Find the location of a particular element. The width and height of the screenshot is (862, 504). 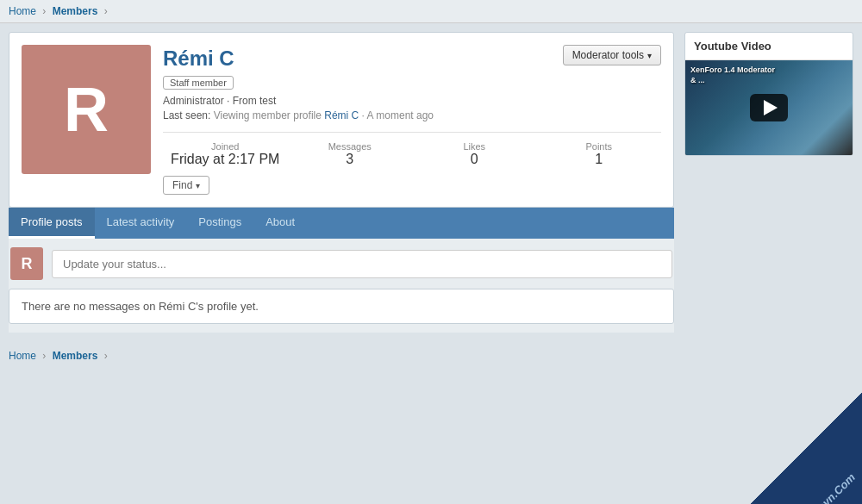

profile-role: Administrator · From test is located at coordinates (412, 101).